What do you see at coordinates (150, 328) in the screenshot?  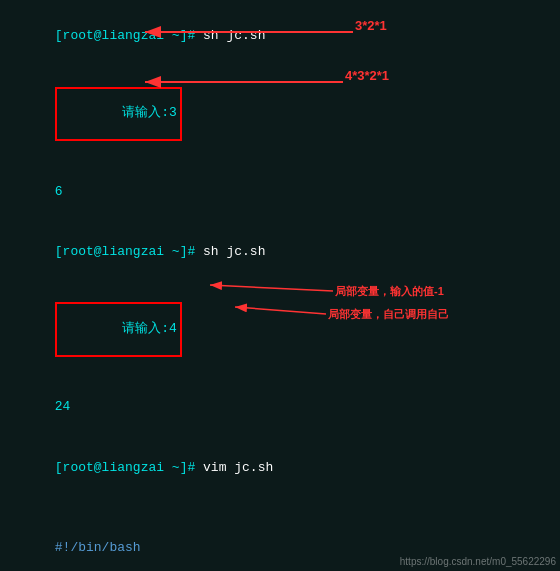 I see `input-label-2: 请输入:4` at bounding box center [150, 328].